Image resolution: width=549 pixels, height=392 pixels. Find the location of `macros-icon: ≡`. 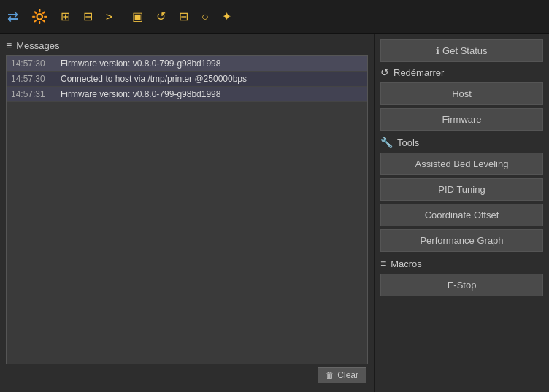

macros-icon: ≡ is located at coordinates (383, 264).